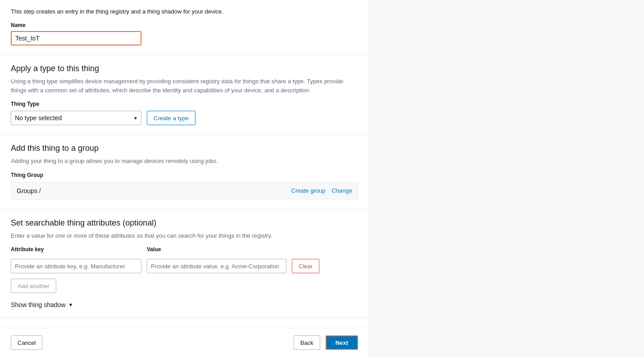  I want to click on value-label: Value, so click(154, 249).